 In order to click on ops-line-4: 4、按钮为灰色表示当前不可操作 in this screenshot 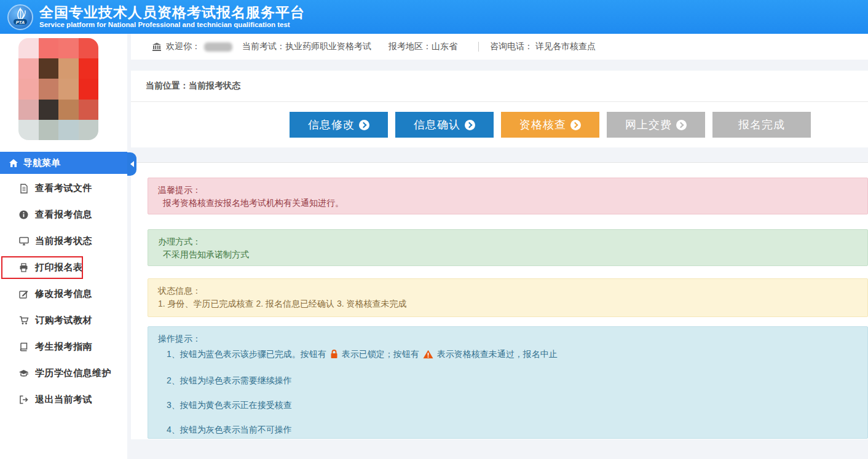, I will do `click(508, 430)`.